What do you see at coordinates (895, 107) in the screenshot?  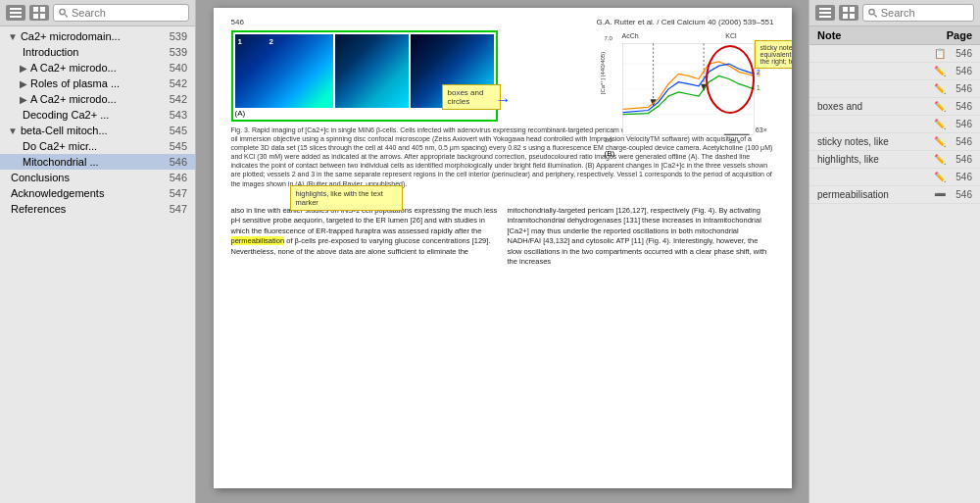 I see `note-item-3: boxes and ✏️ 546` at bounding box center [895, 107].